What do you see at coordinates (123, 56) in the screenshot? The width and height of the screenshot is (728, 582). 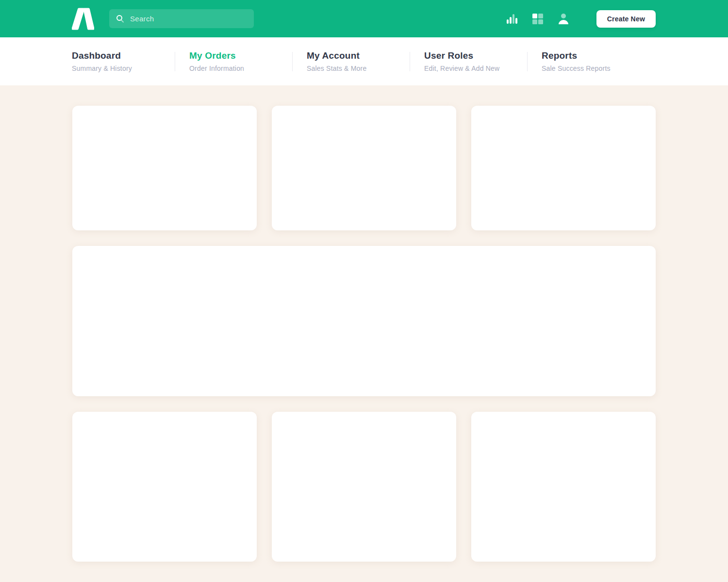 I see `nav-item-title: Dashboard` at bounding box center [123, 56].